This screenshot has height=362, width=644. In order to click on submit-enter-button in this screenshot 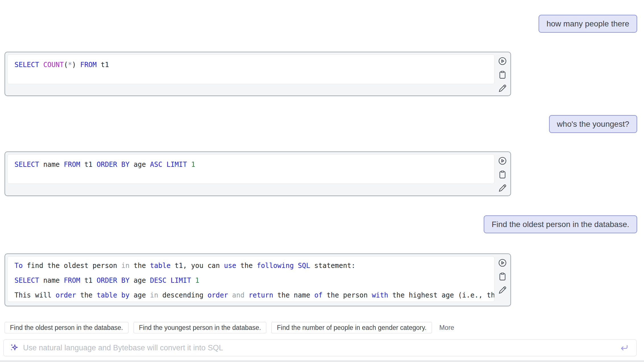, I will do `click(624, 348)`.